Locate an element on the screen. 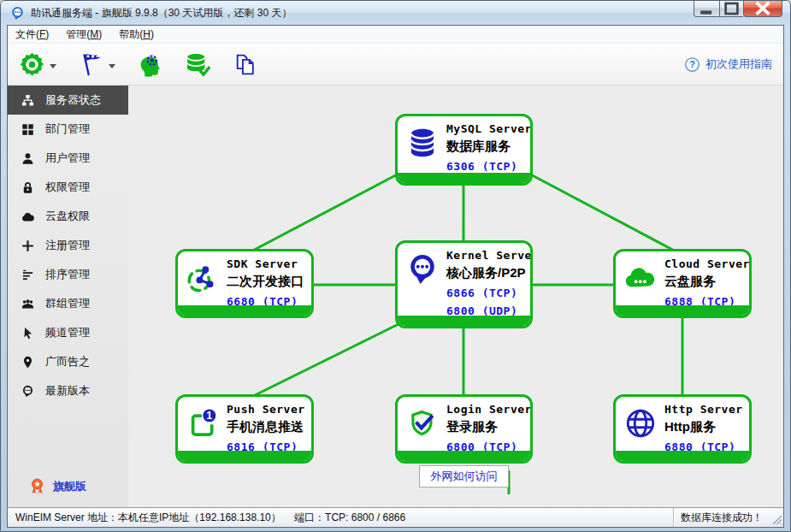 This screenshot has height=532, width=791. edge-kernel-push is located at coordinates (324, 361).